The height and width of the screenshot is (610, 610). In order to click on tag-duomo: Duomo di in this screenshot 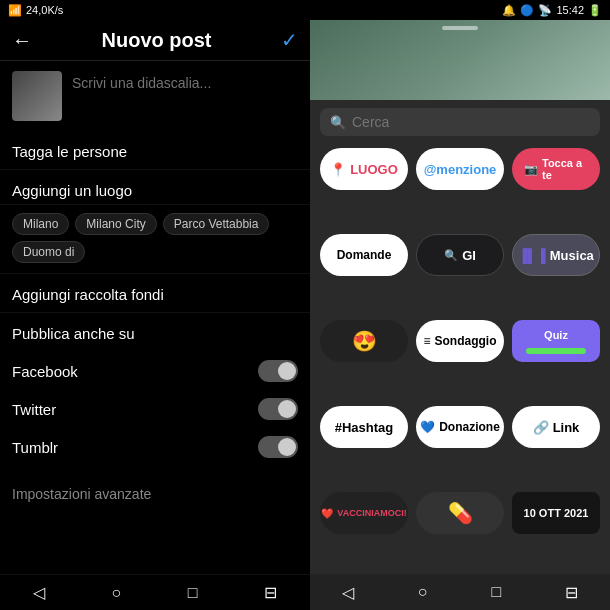, I will do `click(48, 252)`.